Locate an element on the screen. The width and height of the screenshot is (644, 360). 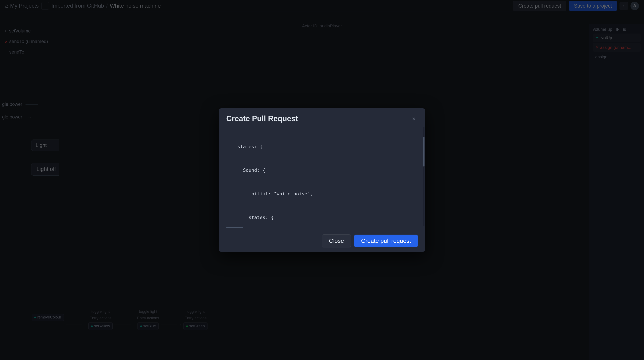
modal-create-pr-btn: Create pull request is located at coordinates (386, 241).